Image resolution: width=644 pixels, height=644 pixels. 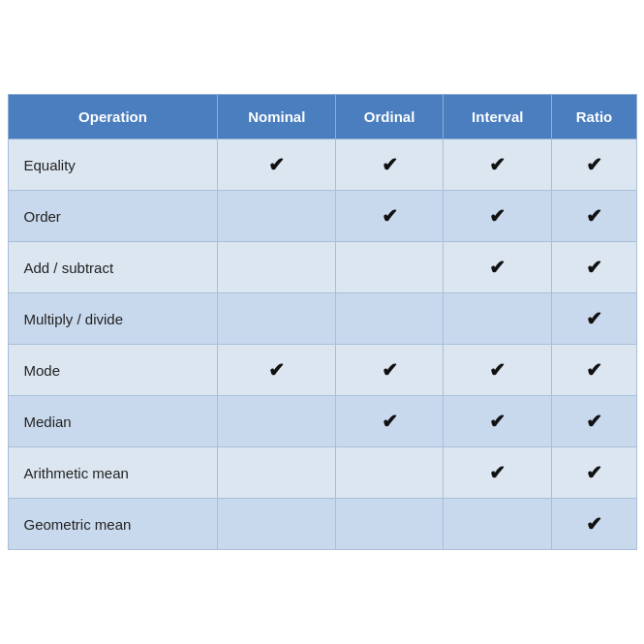 What do you see at coordinates (322, 117) in the screenshot?
I see `header-row: Operation Nominal Ordinal Interval Ratio` at bounding box center [322, 117].